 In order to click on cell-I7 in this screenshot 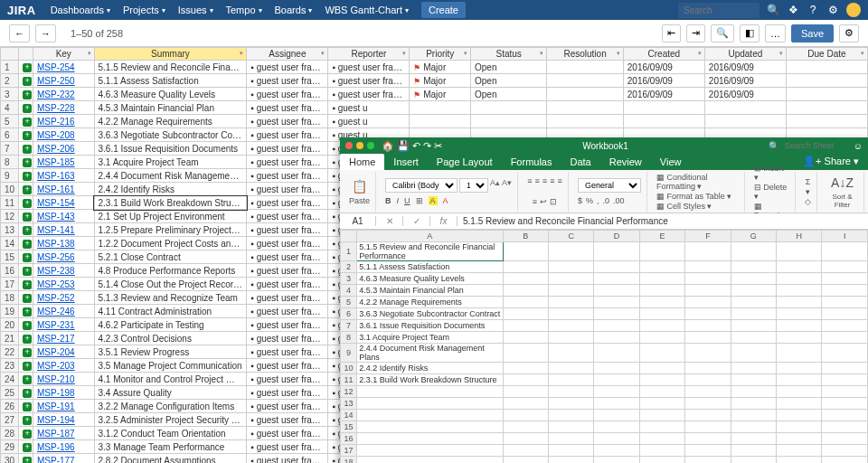, I will do `click(844, 326)`.